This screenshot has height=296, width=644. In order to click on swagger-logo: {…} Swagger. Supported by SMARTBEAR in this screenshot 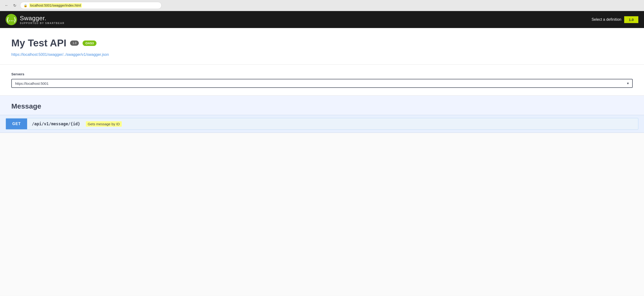, I will do `click(35, 19)`.